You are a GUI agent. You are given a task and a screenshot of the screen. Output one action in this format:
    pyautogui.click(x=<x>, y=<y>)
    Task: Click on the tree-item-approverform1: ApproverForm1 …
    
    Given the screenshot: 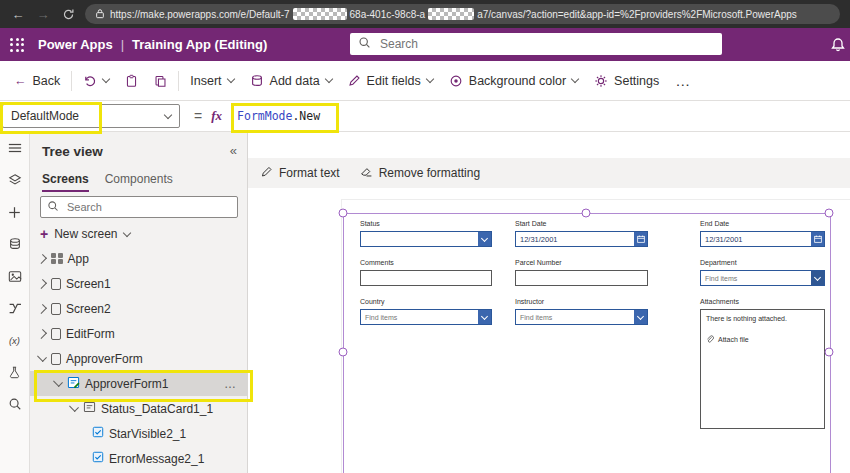 What is the action you would take?
    pyautogui.click(x=138, y=384)
    